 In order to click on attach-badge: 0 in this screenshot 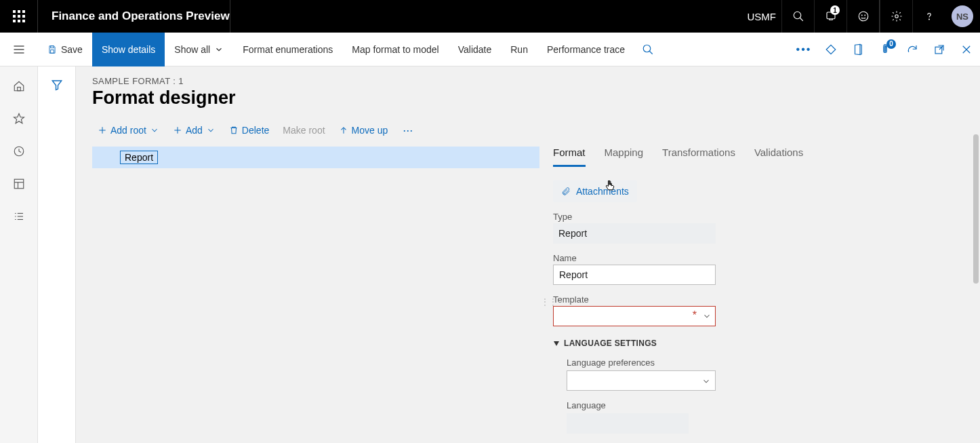, I will do `click(891, 44)`.